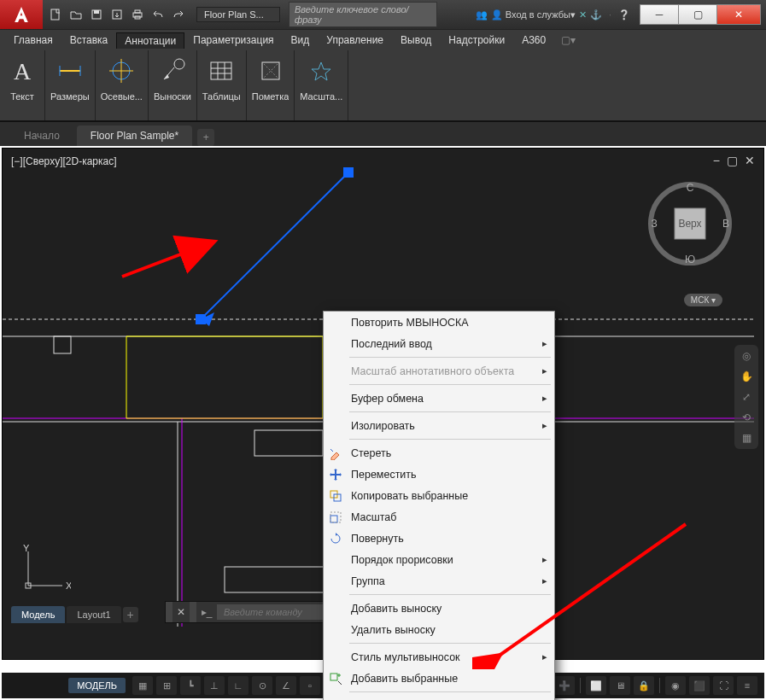 The height and width of the screenshot is (700, 766). Describe the element at coordinates (238, 15) in the screenshot. I see `document-title: Floor Plan S...` at that location.